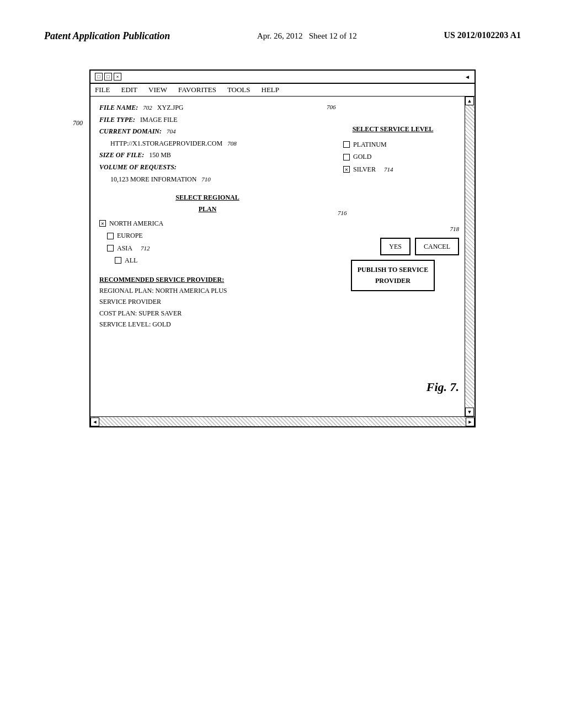  Describe the element at coordinates (207, 144) in the screenshot. I see `domain-value-row: HTTP://X1.STORAGEPROVIDER.COM 708` at that location.